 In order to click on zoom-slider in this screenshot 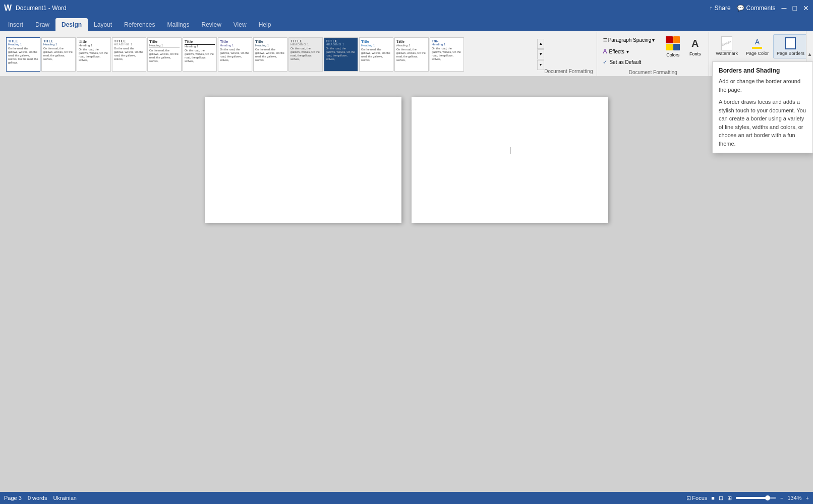, I will do `click(756, 498)`.